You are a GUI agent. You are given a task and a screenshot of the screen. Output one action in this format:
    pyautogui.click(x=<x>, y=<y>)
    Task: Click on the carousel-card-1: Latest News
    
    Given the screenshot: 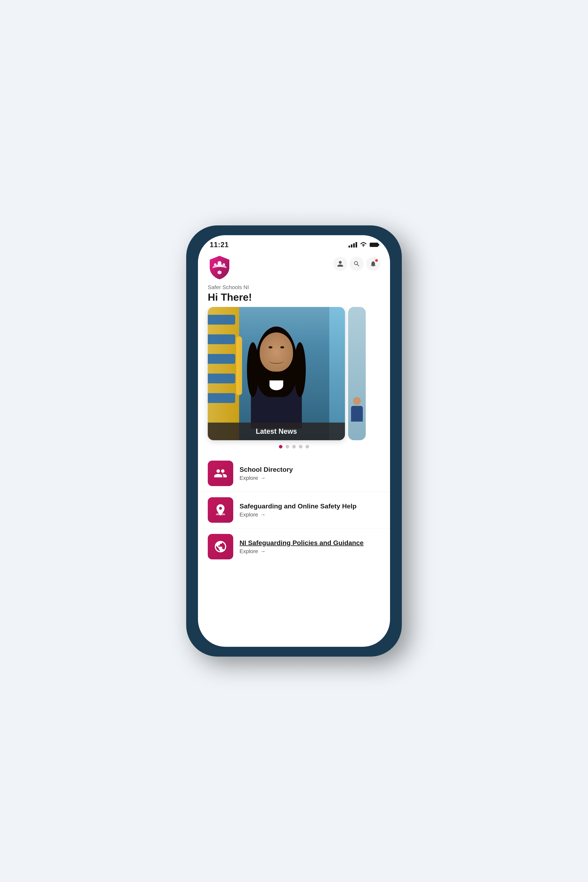 What is the action you would take?
    pyautogui.click(x=276, y=374)
    